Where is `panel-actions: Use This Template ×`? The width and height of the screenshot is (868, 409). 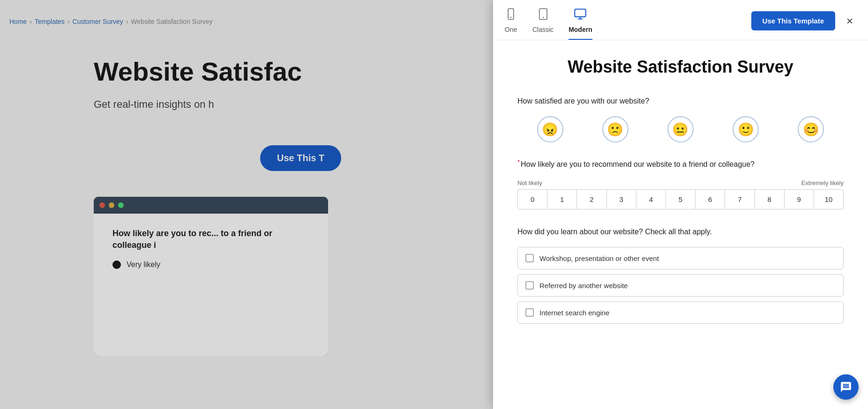 panel-actions: Use This Template × is located at coordinates (804, 23).